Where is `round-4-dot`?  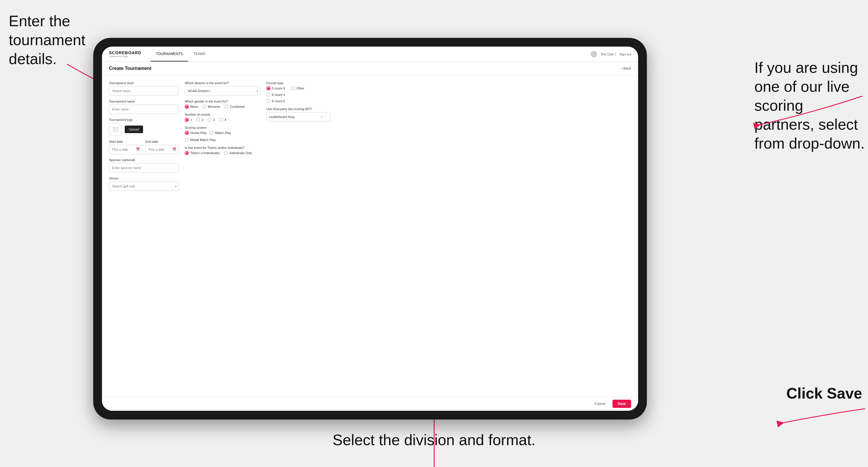
round-4-dot is located at coordinates (221, 120).